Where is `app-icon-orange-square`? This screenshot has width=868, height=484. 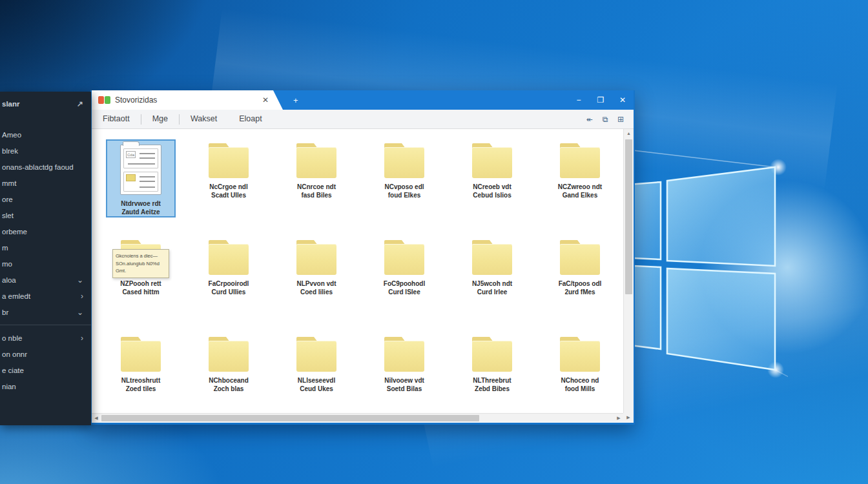
app-icon-orange-square is located at coordinates (101, 100).